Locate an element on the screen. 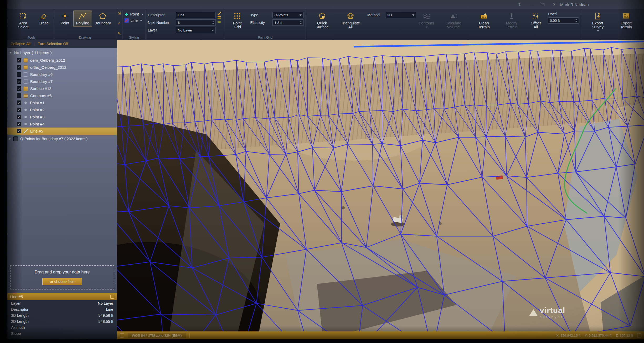  layer-item: Boundary #6 is located at coordinates (62, 75).